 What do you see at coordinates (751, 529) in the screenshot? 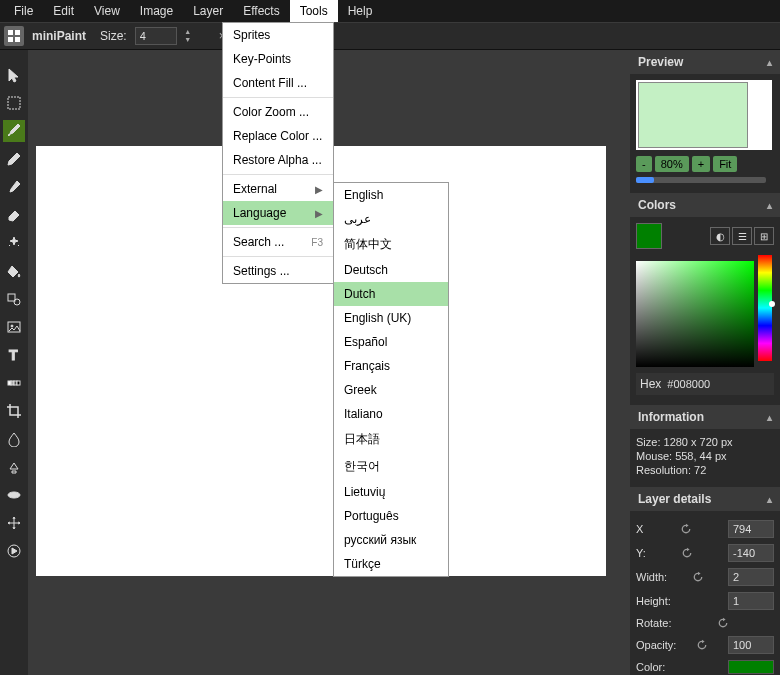
I see `x-input` at bounding box center [751, 529].